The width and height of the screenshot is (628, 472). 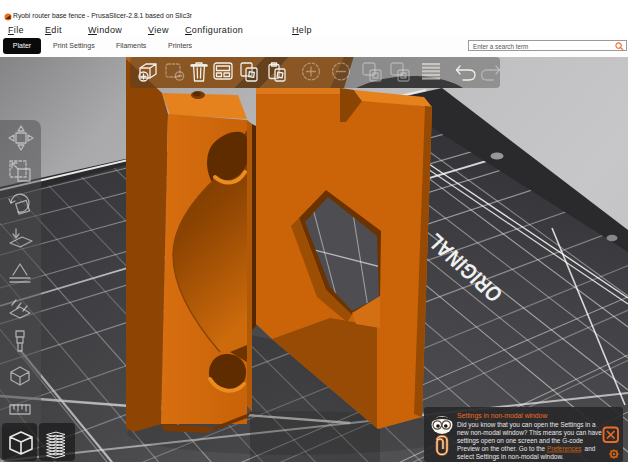 I want to click on svg-text:Preview on the other. Go to th: Preview on the other. Go to the, so click(x=502, y=448).